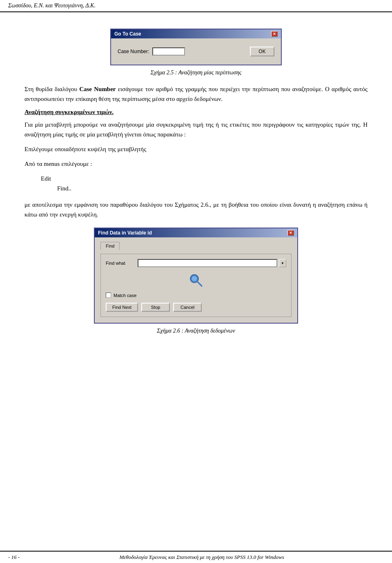  I want to click on goto-title: Go To Case, so click(128, 34).